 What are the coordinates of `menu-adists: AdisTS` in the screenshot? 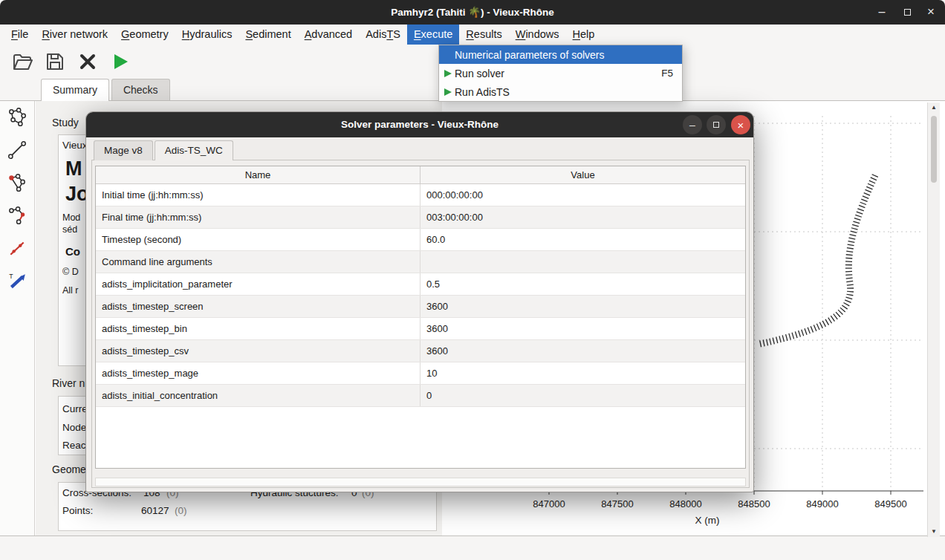 It's located at (383, 34).